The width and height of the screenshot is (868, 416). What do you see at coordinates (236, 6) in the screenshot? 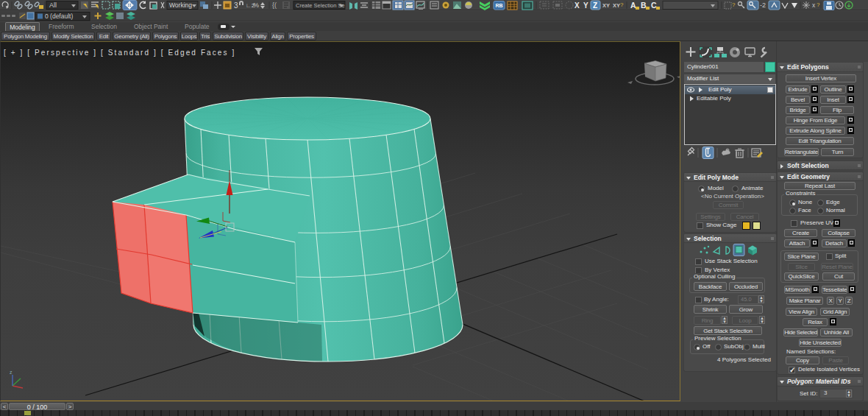
I see `svg-text: 3` at bounding box center [236, 6].